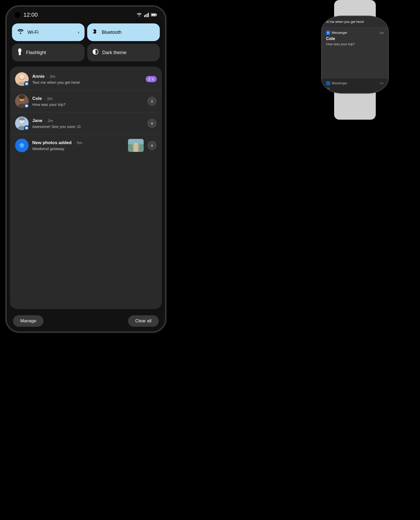 Image resolution: width=420 pixels, height=520 pixels. Describe the element at coordinates (339, 33) in the screenshot. I see `watch-app-name: Messenger` at that location.